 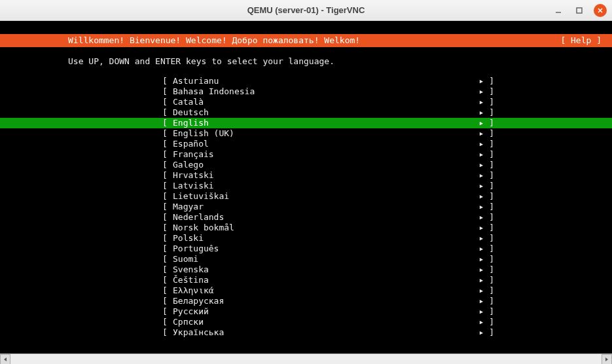 What do you see at coordinates (306, 175) in the screenshot?
I see `language-option: [ Hrvatski▸ ]` at bounding box center [306, 175].